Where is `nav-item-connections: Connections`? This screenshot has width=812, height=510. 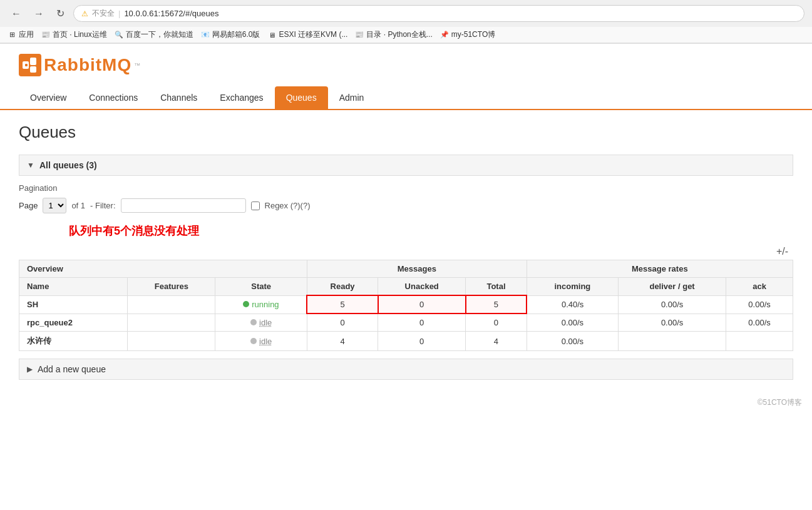
nav-item-connections: Connections is located at coordinates (113, 98).